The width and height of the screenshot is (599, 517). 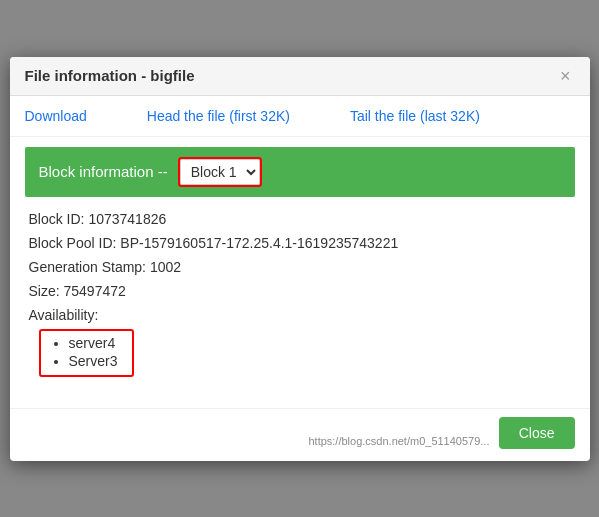 I want to click on download-link: Download, so click(x=56, y=116).